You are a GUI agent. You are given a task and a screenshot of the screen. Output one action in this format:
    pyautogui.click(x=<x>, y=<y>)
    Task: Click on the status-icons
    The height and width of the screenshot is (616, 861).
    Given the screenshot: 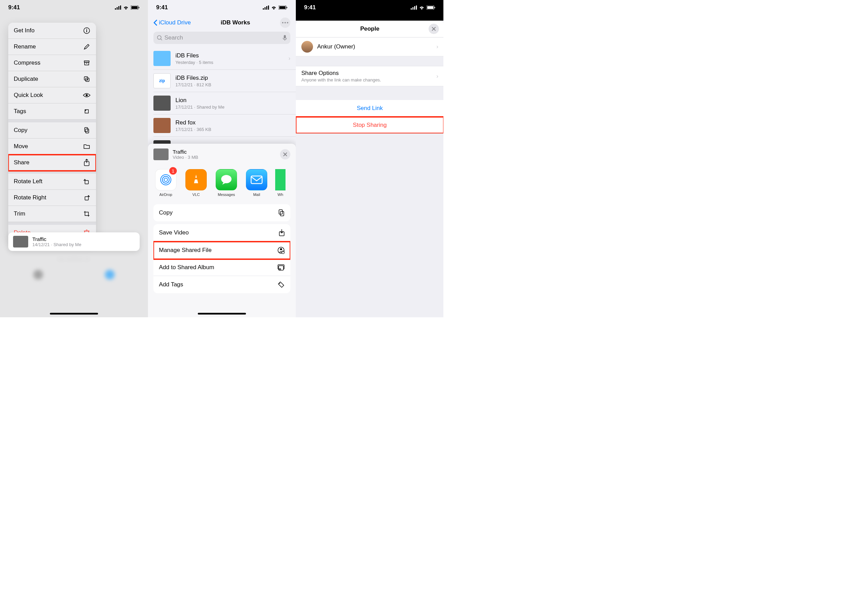 What is the action you would take?
    pyautogui.click(x=423, y=8)
    